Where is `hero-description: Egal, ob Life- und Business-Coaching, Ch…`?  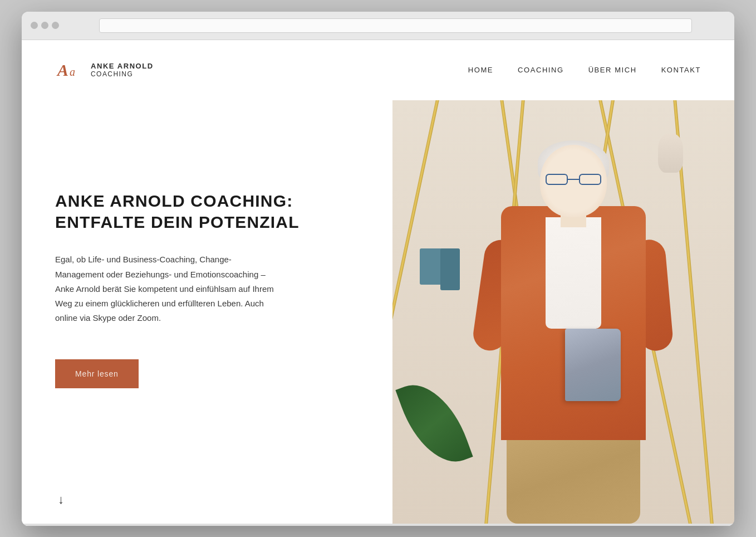 hero-description: Egal, ob Life- und Business-Coaching, Ch… is located at coordinates (166, 289).